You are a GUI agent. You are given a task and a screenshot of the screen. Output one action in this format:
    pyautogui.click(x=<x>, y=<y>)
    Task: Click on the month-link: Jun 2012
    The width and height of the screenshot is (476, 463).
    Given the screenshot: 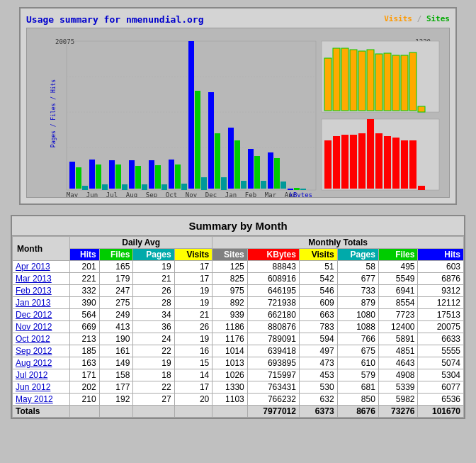 What is the action you would take?
    pyautogui.click(x=33, y=387)
    